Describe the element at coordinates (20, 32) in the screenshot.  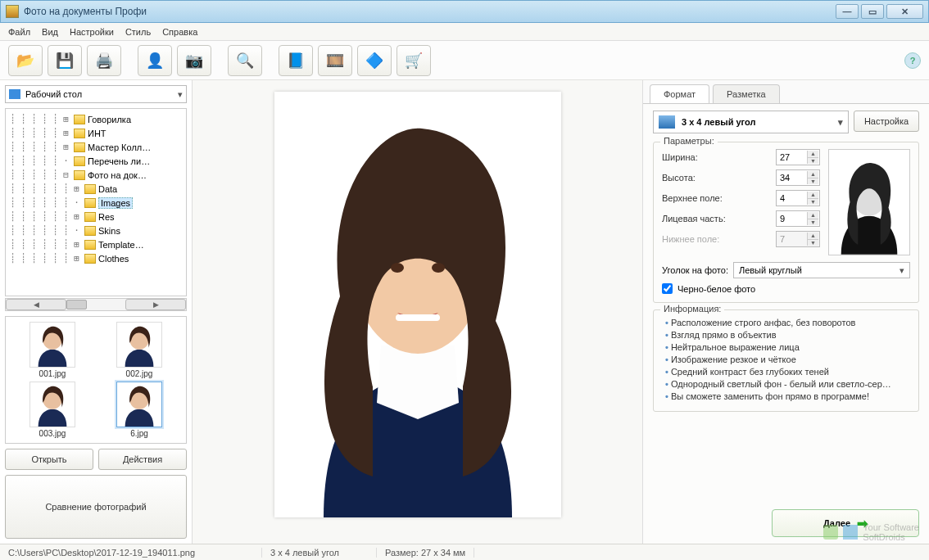
I see `menu-file: Файл` at that location.